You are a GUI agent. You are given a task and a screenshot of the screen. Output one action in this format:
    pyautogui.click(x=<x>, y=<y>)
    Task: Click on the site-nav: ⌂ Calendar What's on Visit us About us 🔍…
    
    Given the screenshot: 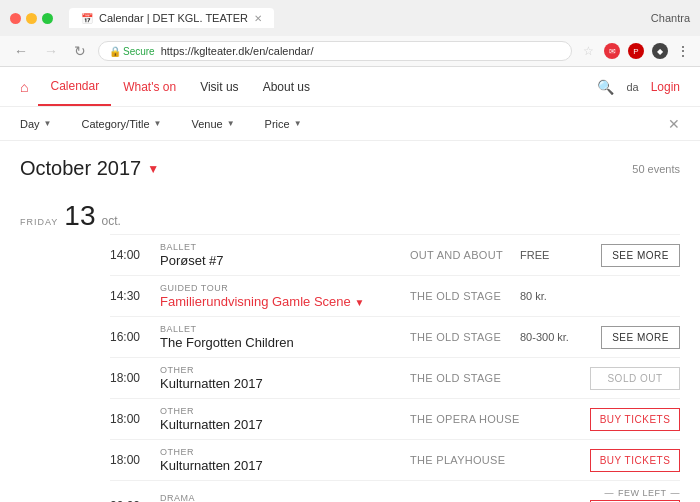 What is the action you would take?
    pyautogui.click(x=350, y=87)
    